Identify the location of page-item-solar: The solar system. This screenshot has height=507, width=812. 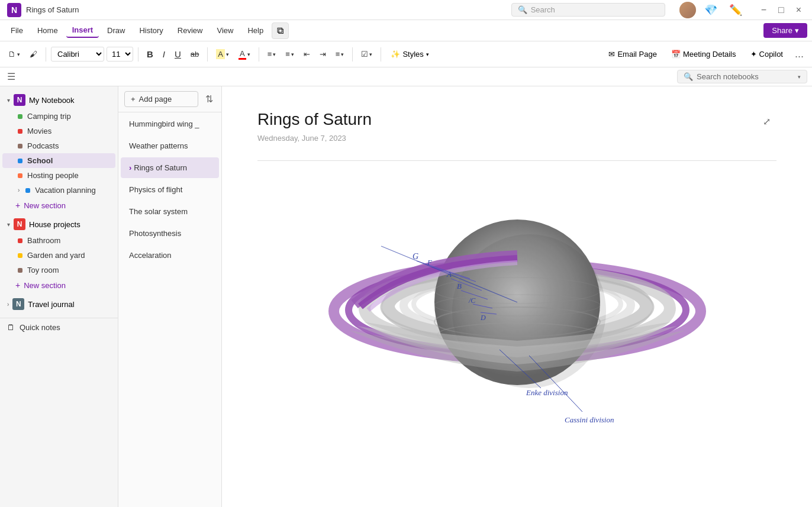
(170, 212).